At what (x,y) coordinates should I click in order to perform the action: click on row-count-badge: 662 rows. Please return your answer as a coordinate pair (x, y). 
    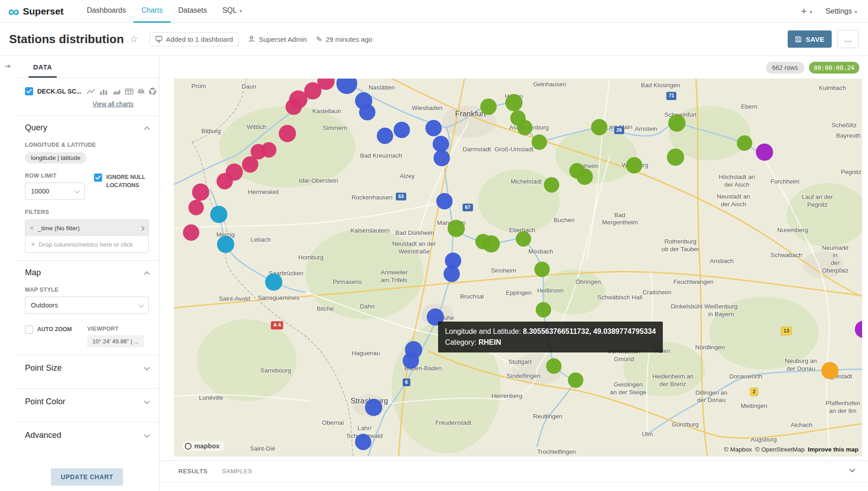
    Looking at the image, I should click on (785, 68).